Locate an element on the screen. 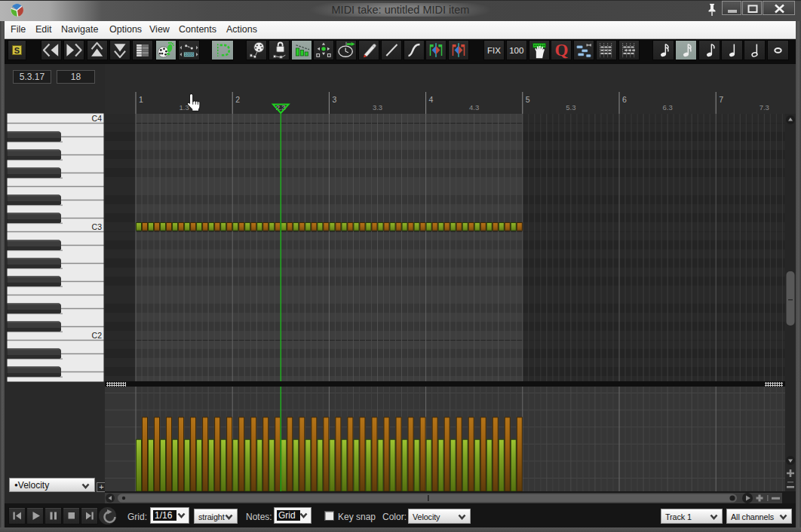 The height and width of the screenshot is (532, 801). svg-text: C2 is located at coordinates (97, 335).